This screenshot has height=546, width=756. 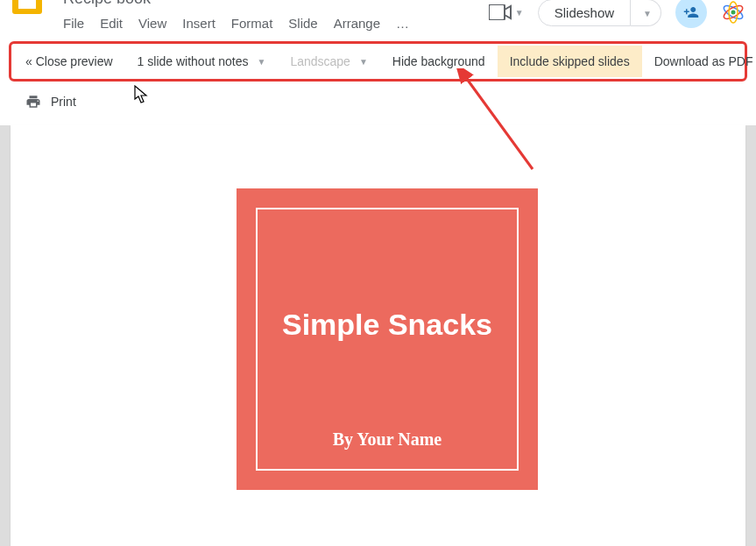 What do you see at coordinates (152, 23) in the screenshot?
I see `menu-view: View` at bounding box center [152, 23].